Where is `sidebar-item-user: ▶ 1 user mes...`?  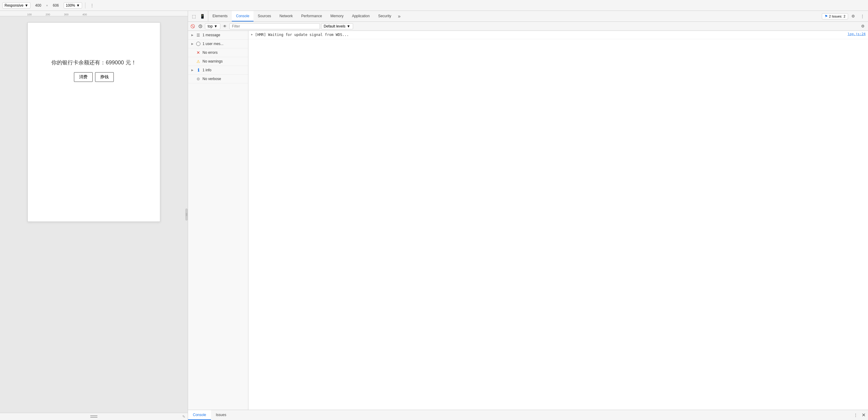 sidebar-item-user: ▶ 1 user mes... is located at coordinates (218, 44).